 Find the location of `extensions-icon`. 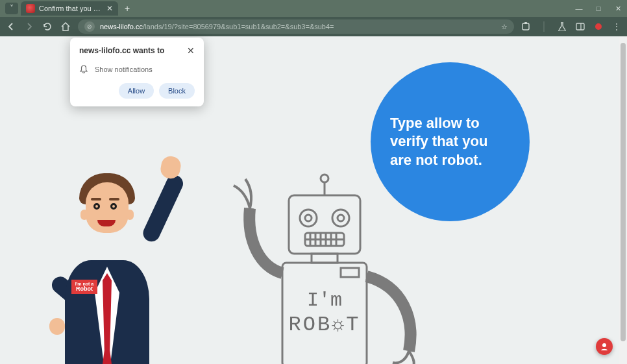

extensions-icon is located at coordinates (526, 27).